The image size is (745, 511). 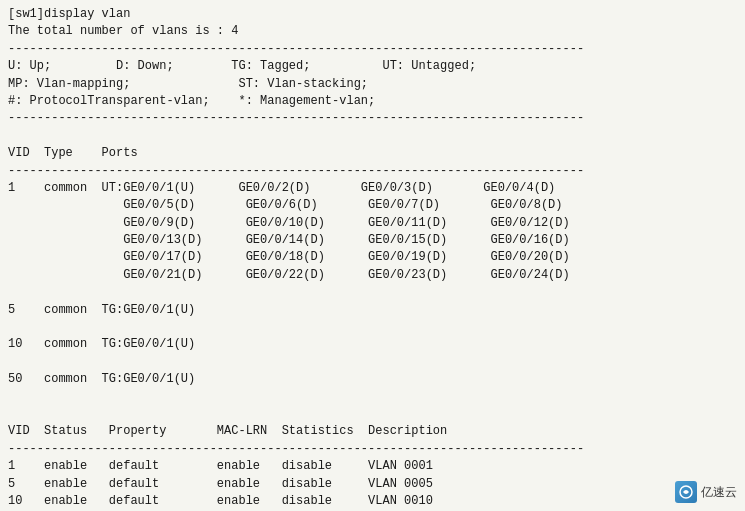 I want to click on logo-svg, so click(x=686, y=492).